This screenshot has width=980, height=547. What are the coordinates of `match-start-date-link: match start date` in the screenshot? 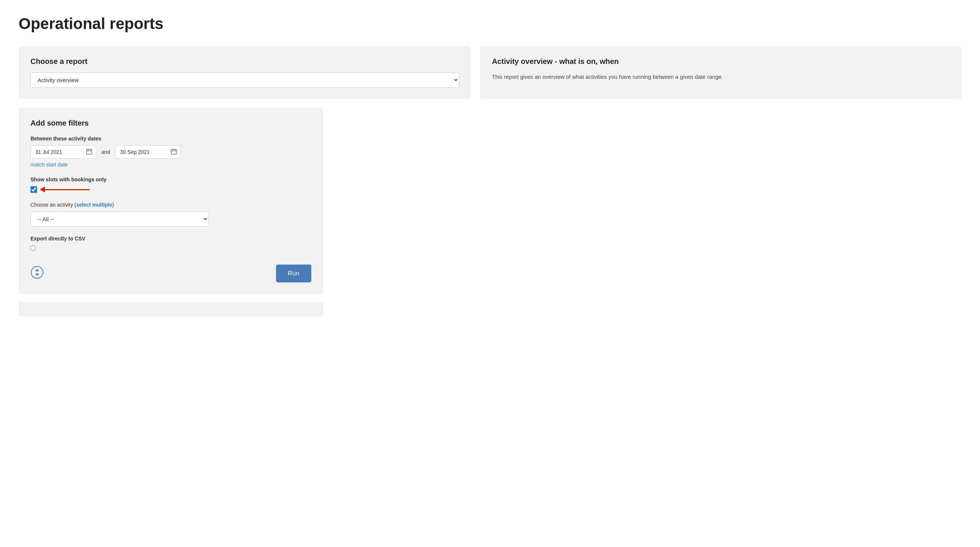 It's located at (171, 164).